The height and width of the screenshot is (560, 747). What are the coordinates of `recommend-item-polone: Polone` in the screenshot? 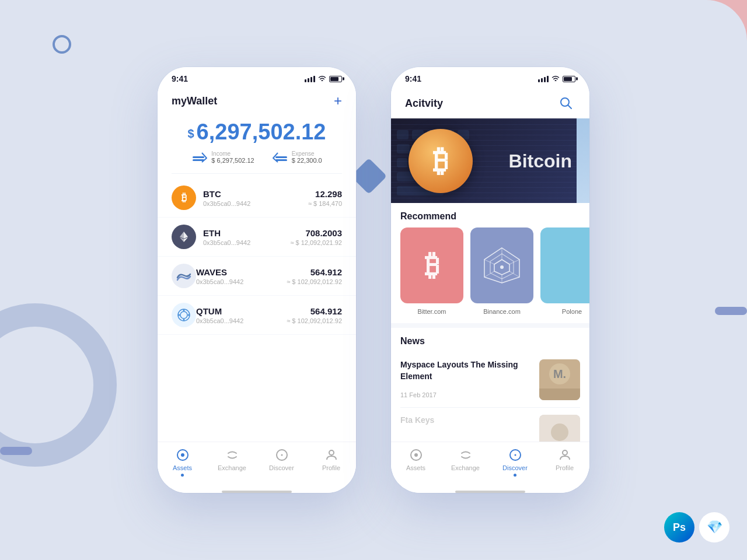 It's located at (565, 271).